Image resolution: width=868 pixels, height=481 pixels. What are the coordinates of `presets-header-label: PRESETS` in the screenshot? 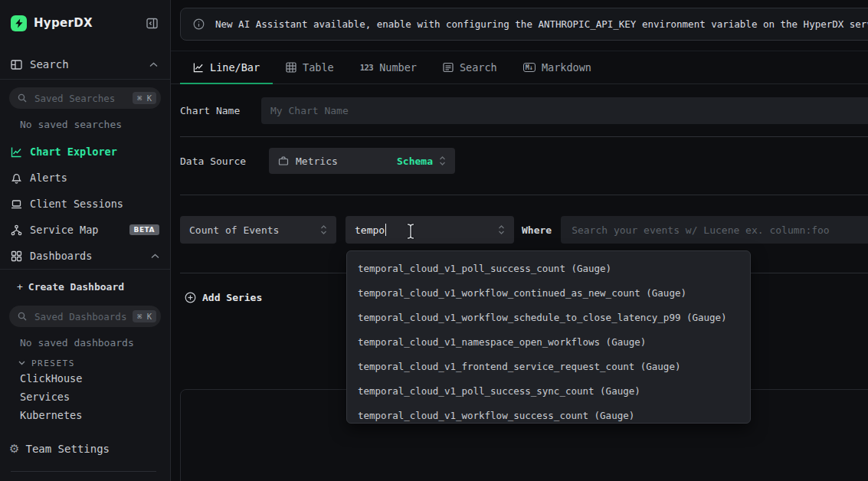 It's located at (54, 363).